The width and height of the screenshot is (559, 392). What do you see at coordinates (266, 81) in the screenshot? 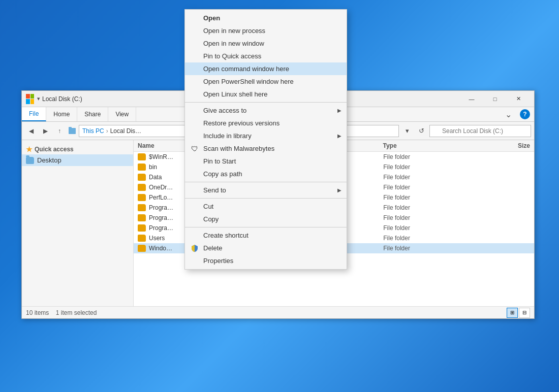
I see `menu-item-open_powershell: Open PowerShell window here` at bounding box center [266, 81].